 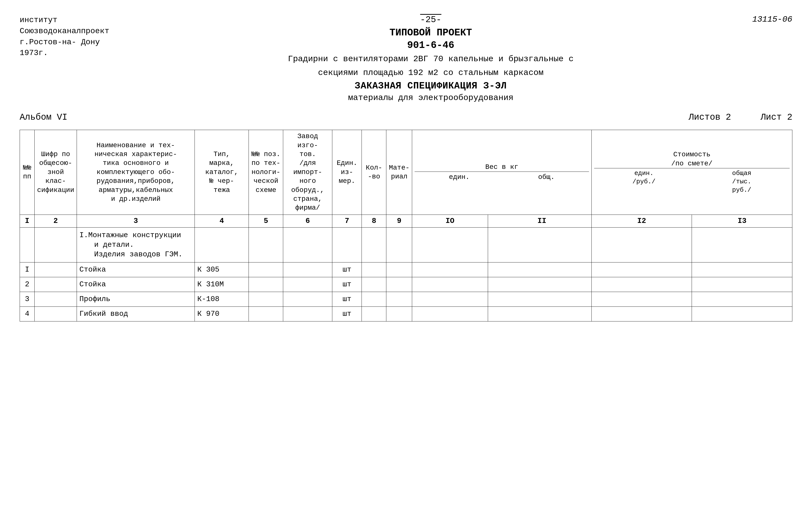 What do you see at coordinates (742, 284) in the screenshot?
I see `row2-c2` at bounding box center [742, 284].